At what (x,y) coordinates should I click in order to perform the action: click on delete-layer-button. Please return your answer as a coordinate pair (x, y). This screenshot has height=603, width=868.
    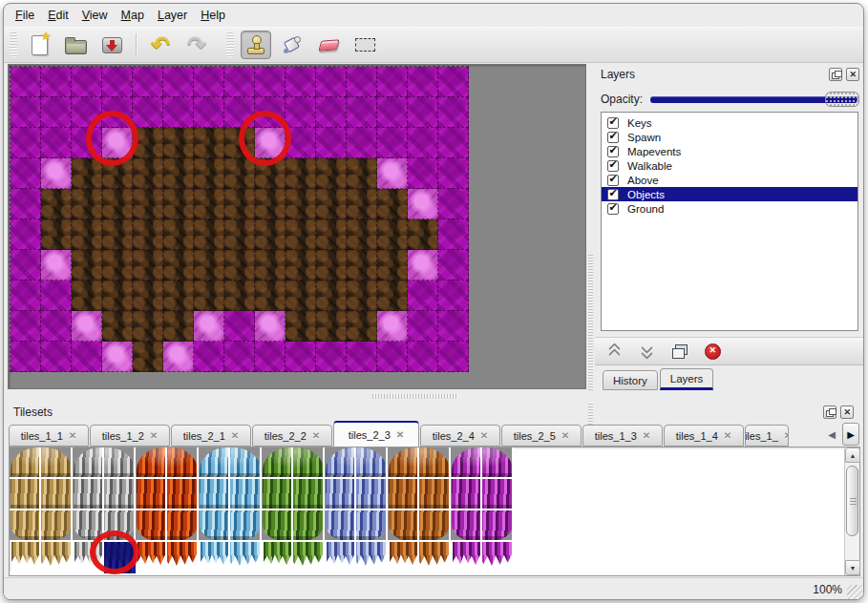
    Looking at the image, I should click on (712, 351).